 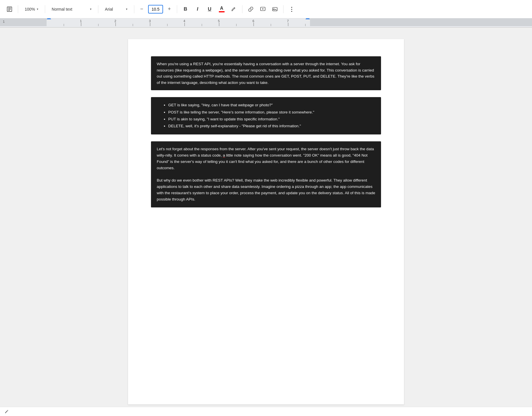 I want to click on svg-text: 4, so click(x=184, y=21).